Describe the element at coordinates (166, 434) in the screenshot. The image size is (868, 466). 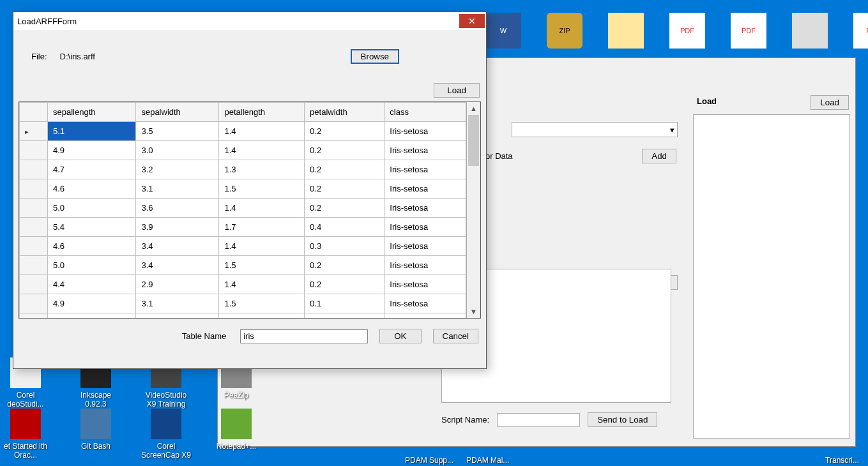
I see `desktop-icon: Corel ScreenCap X9` at that location.